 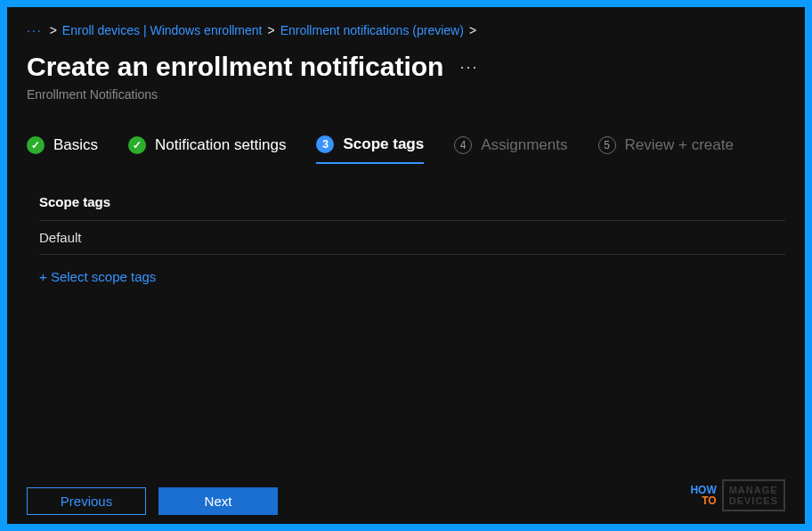 I want to click on breadcrumb-overflow: ···, so click(x=36, y=30).